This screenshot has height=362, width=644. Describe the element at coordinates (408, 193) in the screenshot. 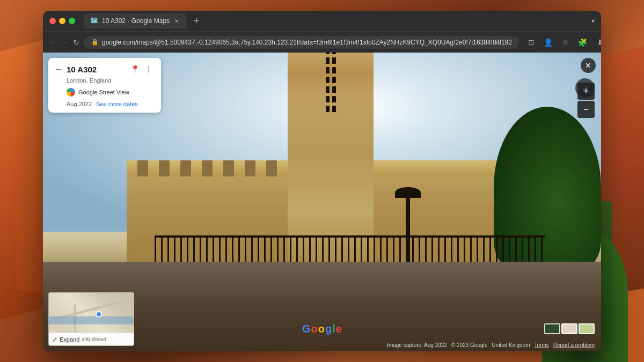

I see `lamp-head` at that location.